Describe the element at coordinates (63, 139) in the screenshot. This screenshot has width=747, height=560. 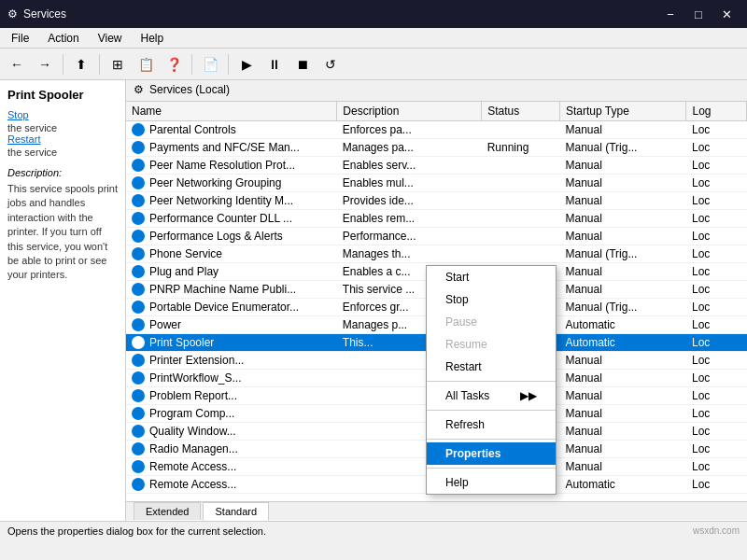
I see `restart-service-link: Restart` at that location.